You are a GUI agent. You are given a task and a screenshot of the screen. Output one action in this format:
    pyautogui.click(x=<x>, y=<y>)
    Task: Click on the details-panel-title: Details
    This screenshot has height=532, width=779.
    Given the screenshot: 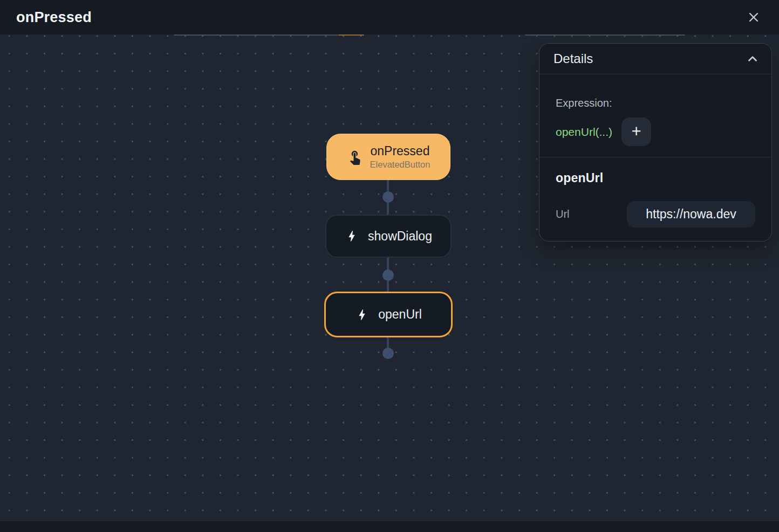 What is the action you would take?
    pyautogui.click(x=573, y=59)
    